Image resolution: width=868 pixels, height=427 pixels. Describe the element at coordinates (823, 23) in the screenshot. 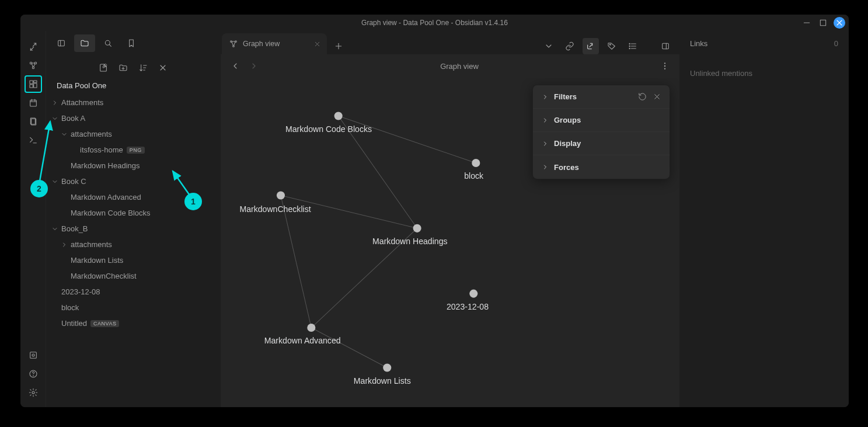

I see `window-controls` at that location.